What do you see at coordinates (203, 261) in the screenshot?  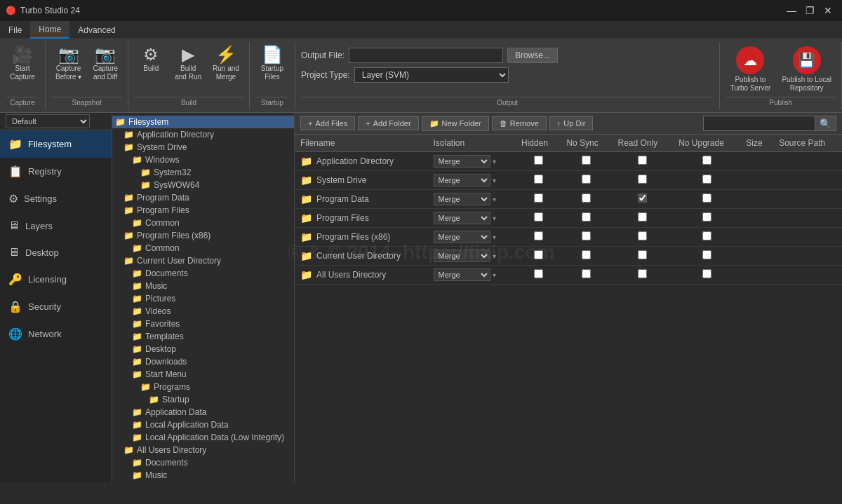 I see `tree-item: 📁Current User Directory` at bounding box center [203, 261].